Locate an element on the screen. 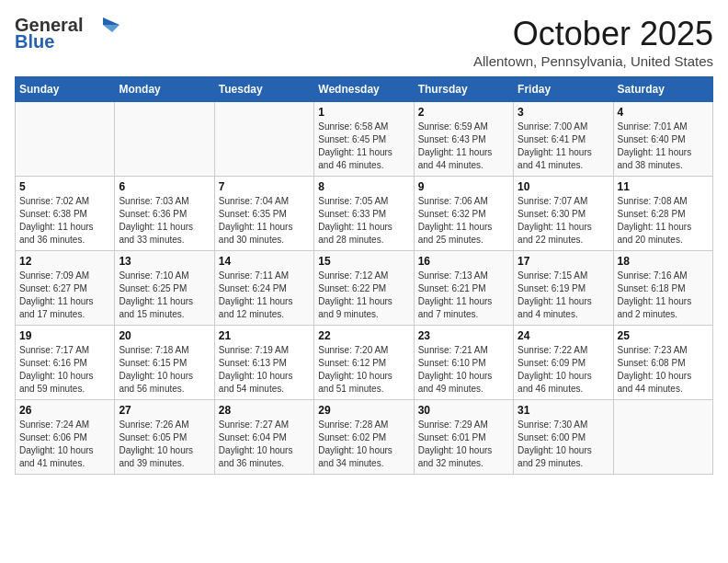 Image resolution: width=728 pixels, height=563 pixels. day-info: Sunrise: 7:06 AM Sunset: 6:32 PM Dayligh… is located at coordinates (463, 221).